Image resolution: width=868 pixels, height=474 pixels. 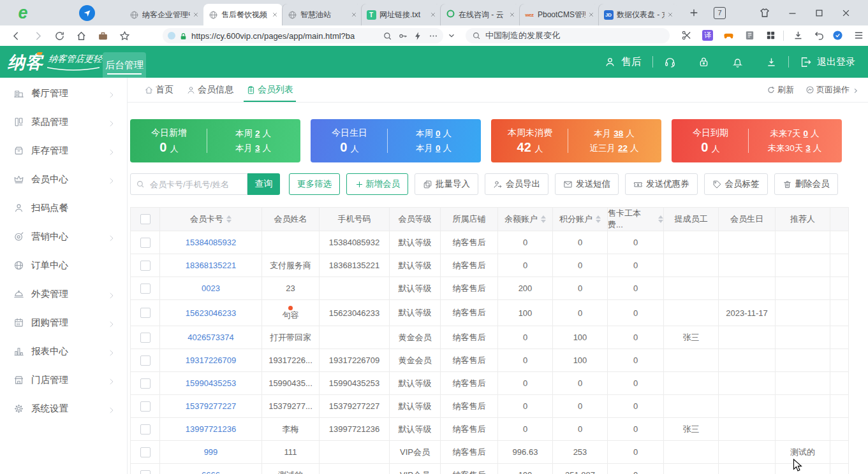 I want to click on sidebar-item: 外卖管理, so click(x=64, y=294).